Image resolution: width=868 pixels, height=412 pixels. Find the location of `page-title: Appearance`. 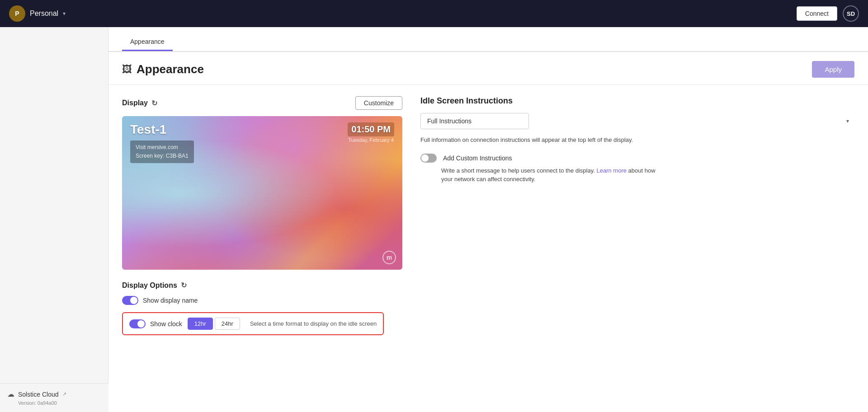

page-title: Appearance is located at coordinates (170, 70).